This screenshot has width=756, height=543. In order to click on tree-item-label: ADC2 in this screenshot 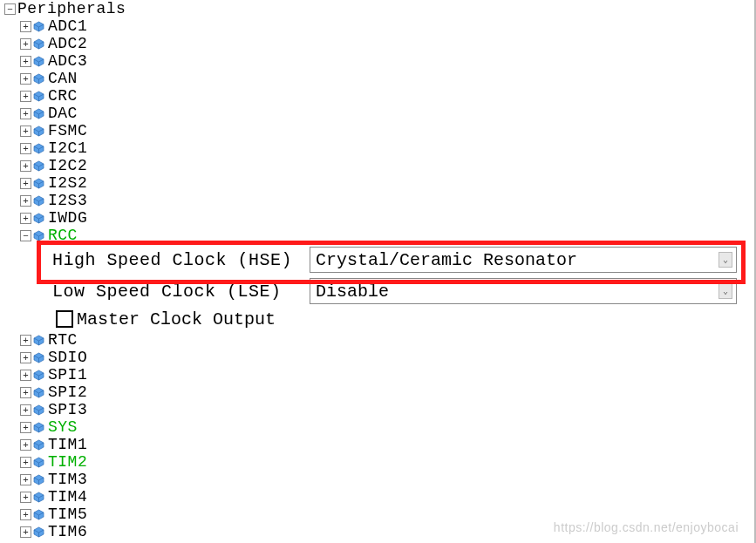, I will do `click(68, 44)`.